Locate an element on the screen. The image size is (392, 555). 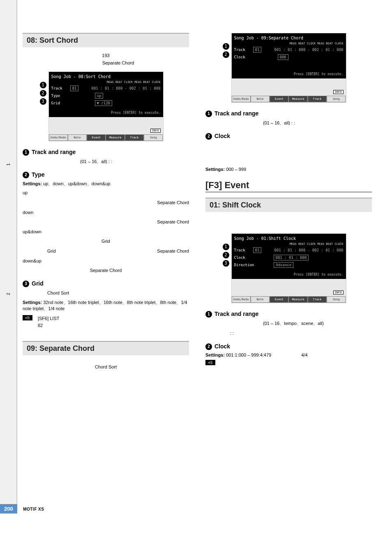
screenshot-09: 1 2 Song Job - 09:Separate Chord MEAS BE… is located at coordinates (289, 68).